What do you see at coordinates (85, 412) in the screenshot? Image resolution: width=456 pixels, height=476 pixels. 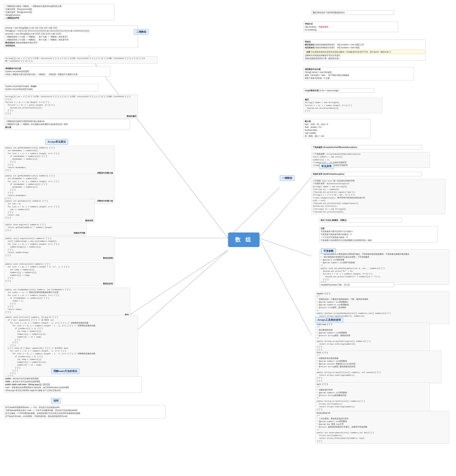 I see `shuo-ming-content: 由于java程序需要调用main（）方法，所以此方法必须是public. 又因为…` at bounding box center [85, 412].